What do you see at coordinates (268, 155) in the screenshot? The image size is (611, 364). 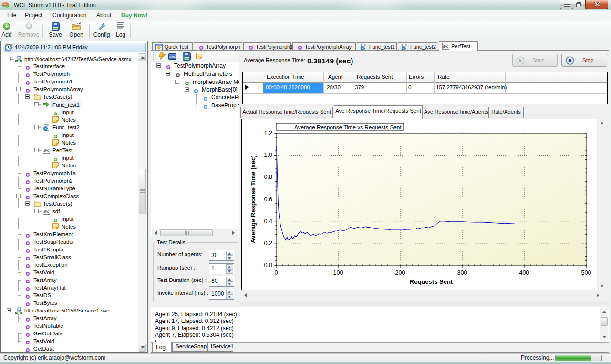 I see `svg-text: 1.0` at bounding box center [268, 155].